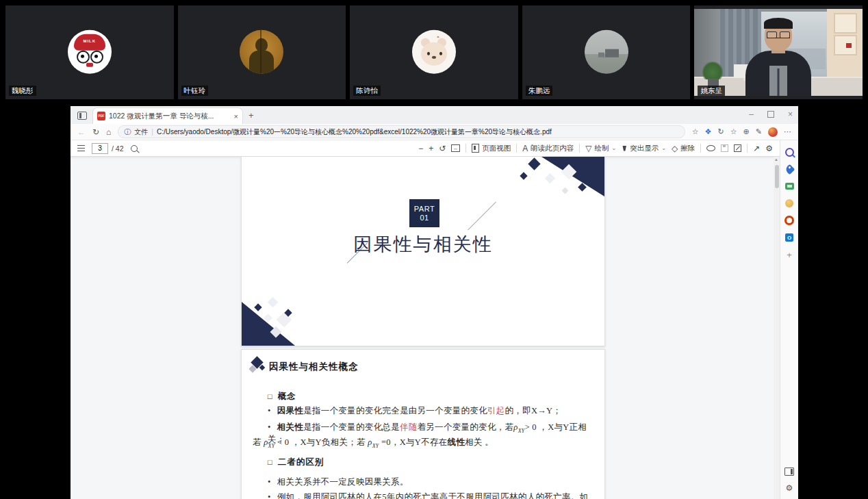  Describe the element at coordinates (624, 149) in the screenshot. I see `highlight-icon` at that location.